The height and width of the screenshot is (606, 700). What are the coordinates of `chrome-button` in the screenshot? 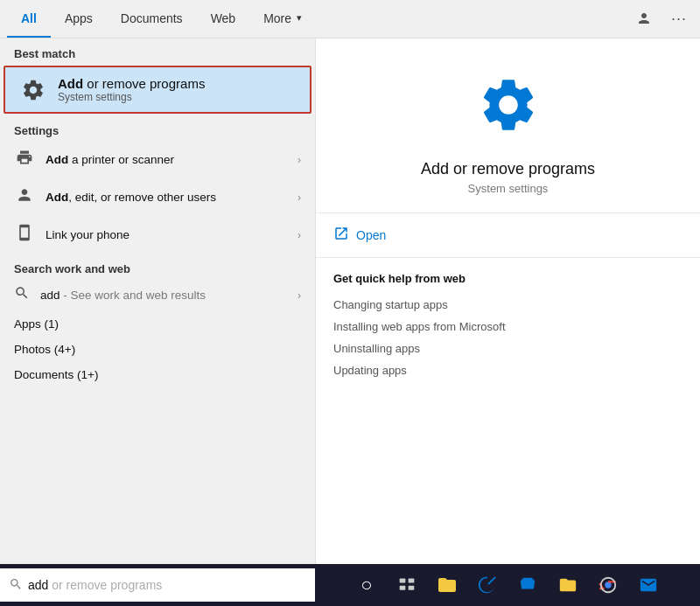 It's located at (608, 585).